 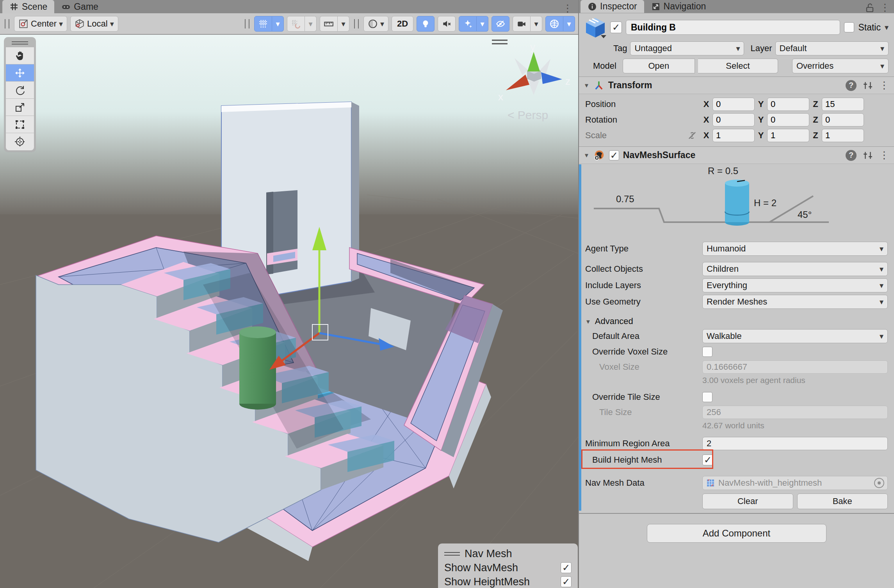 I want to click on check-icon: ✓, so click(x=566, y=568).